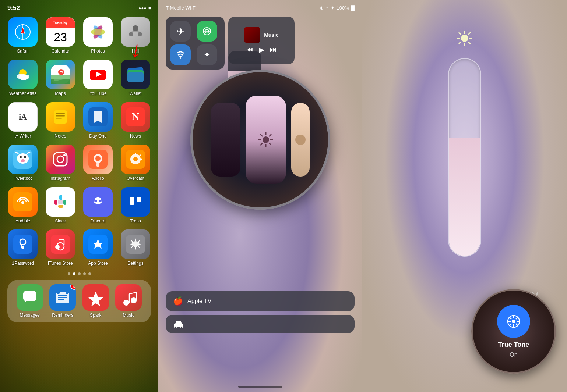  Describe the element at coordinates (98, 35) in the screenshot. I see `app-photos: Photos` at that location.